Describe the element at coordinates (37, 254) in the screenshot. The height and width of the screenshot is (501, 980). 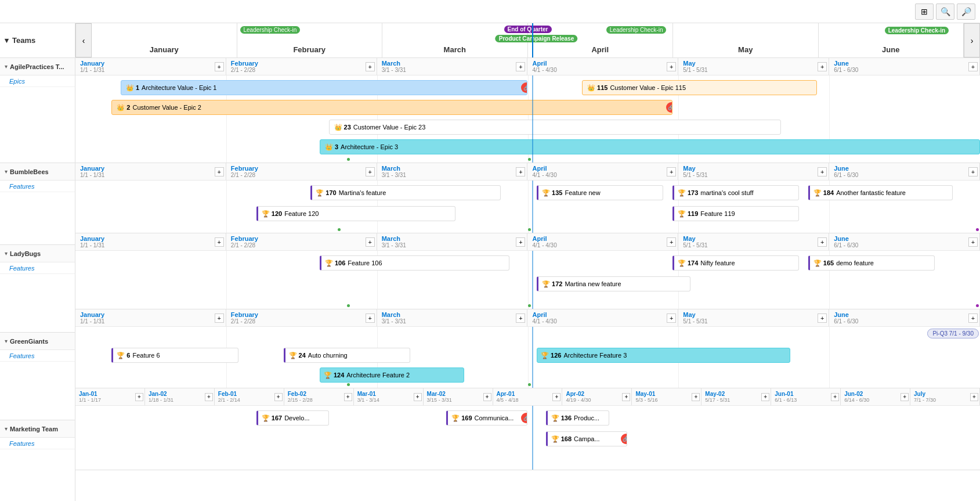
I see `ladybugs-header: ▾ LadyBugs` at that location.